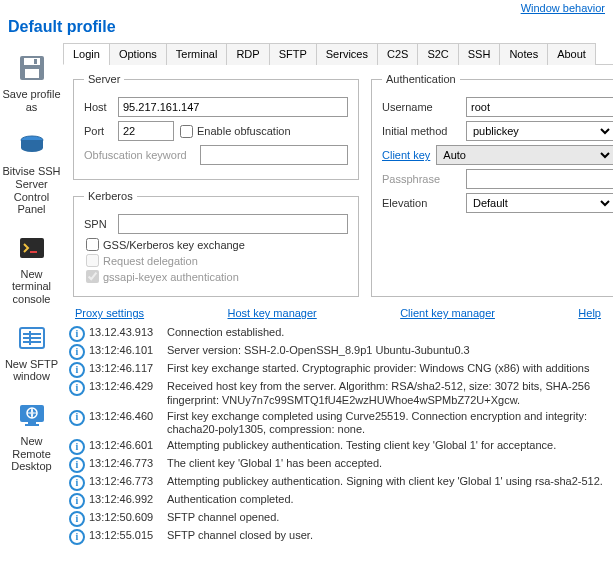 The width and height of the screenshot is (613, 562). I want to click on client-key-link: Client key, so click(406, 155).